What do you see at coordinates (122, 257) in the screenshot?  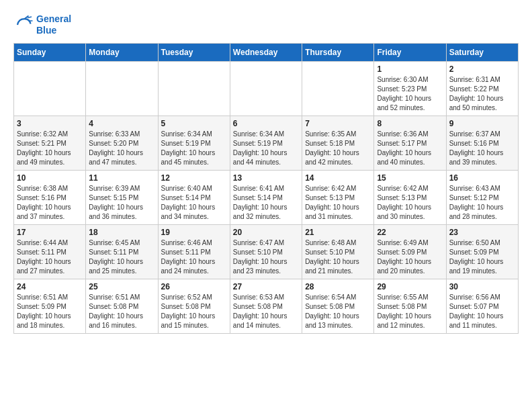 I see `day-info: Sunrise: 6:45 AMSunset: 5:11 PMDaylight:…` at bounding box center [122, 257].